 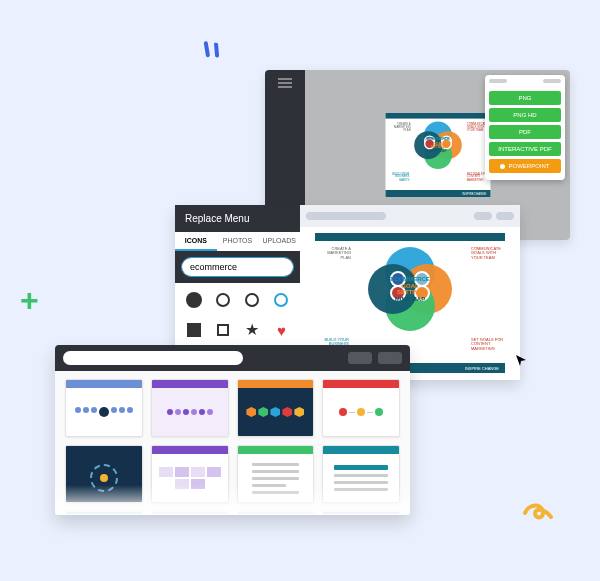 What do you see at coordinates (525, 132) in the screenshot?
I see `export-option-pdf: PDF` at bounding box center [525, 132].